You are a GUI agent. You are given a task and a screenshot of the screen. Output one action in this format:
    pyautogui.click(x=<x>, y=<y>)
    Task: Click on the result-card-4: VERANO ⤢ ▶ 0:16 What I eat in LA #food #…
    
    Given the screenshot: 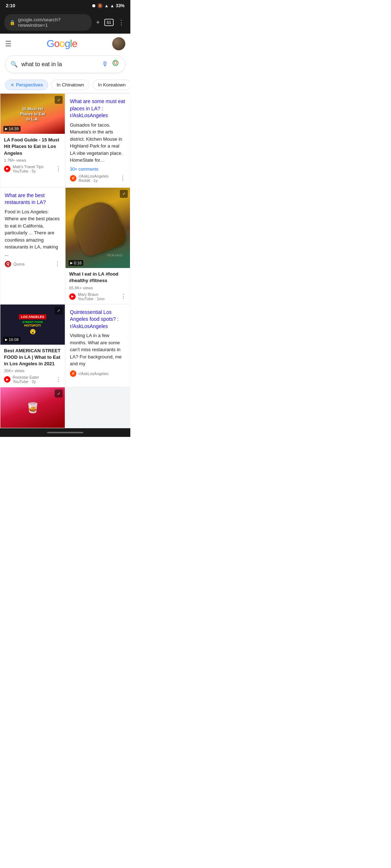 What is the action you would take?
    pyautogui.click(x=98, y=246)
    